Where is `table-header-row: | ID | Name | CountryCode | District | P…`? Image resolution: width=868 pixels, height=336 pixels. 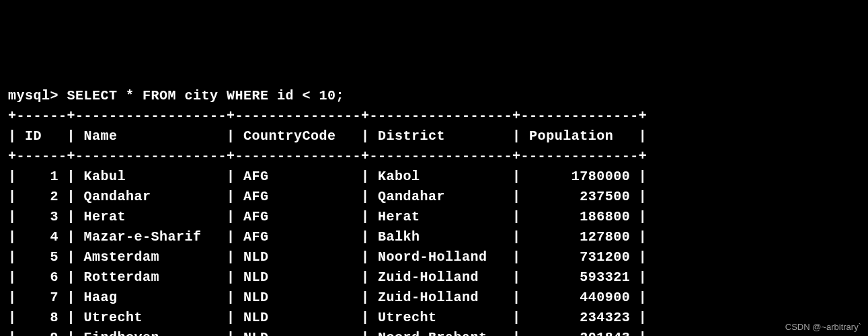
table-header-row: | ID | Name | CountryCode | District | P… is located at coordinates (327, 136).